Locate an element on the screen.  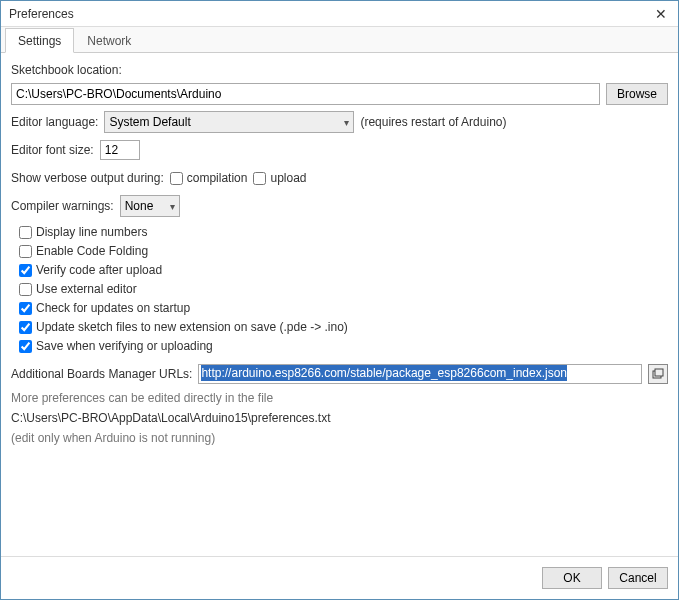
sketchbook-path-input is located at coordinates (306, 94).